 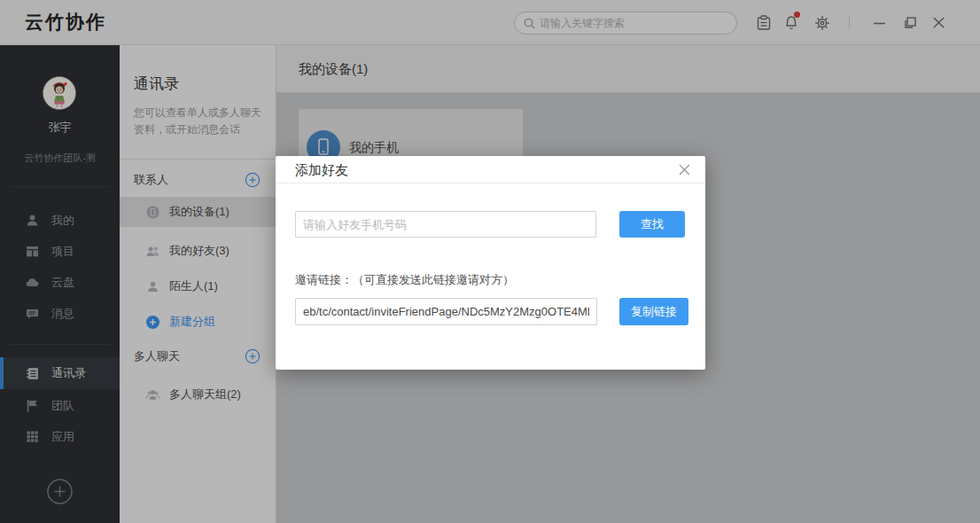 What do you see at coordinates (654, 312) in the screenshot?
I see `copy-link-button: 复制链接` at bounding box center [654, 312].